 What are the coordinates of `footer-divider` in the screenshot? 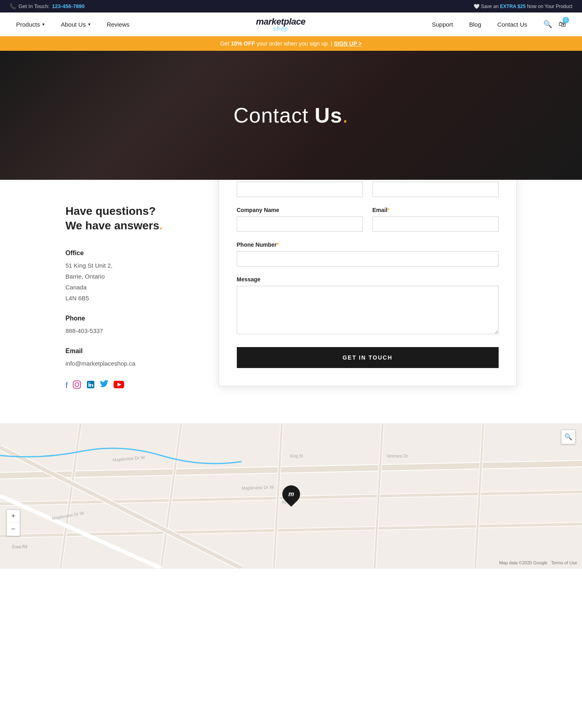 It's located at (291, 568).